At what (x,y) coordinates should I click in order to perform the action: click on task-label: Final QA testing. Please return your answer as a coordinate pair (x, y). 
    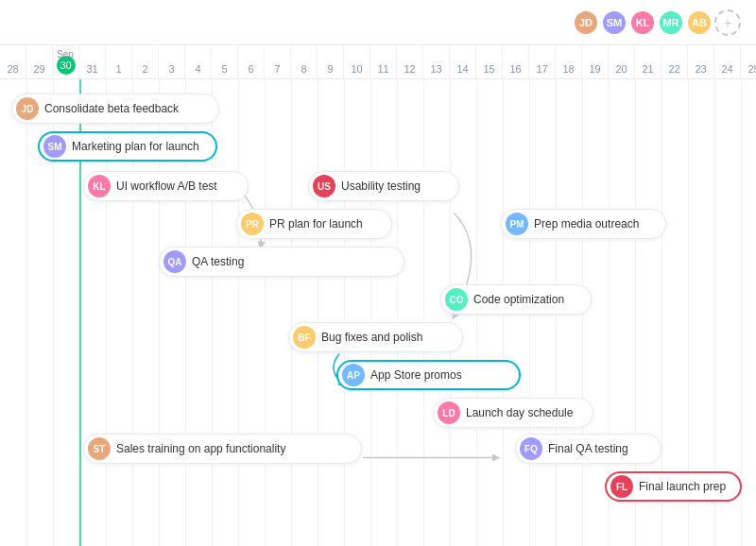
    Looking at the image, I should click on (588, 449).